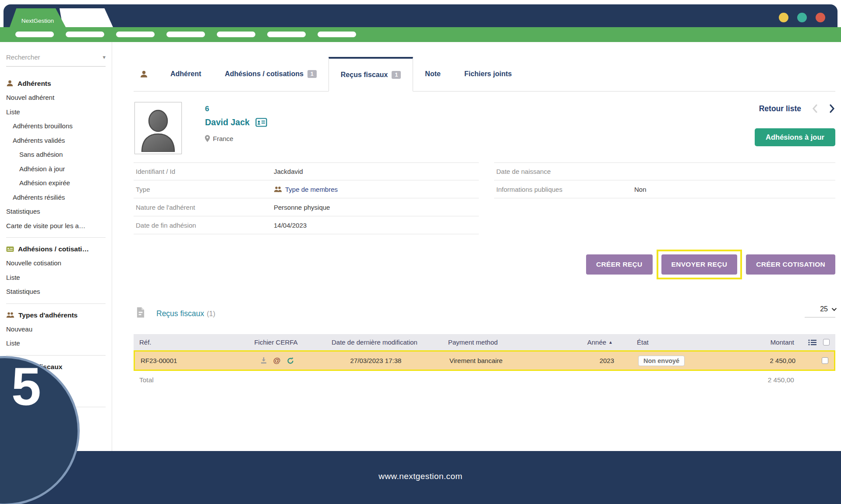  Describe the element at coordinates (56, 60) in the screenshot. I see `sidebar-search: ▾` at that location.